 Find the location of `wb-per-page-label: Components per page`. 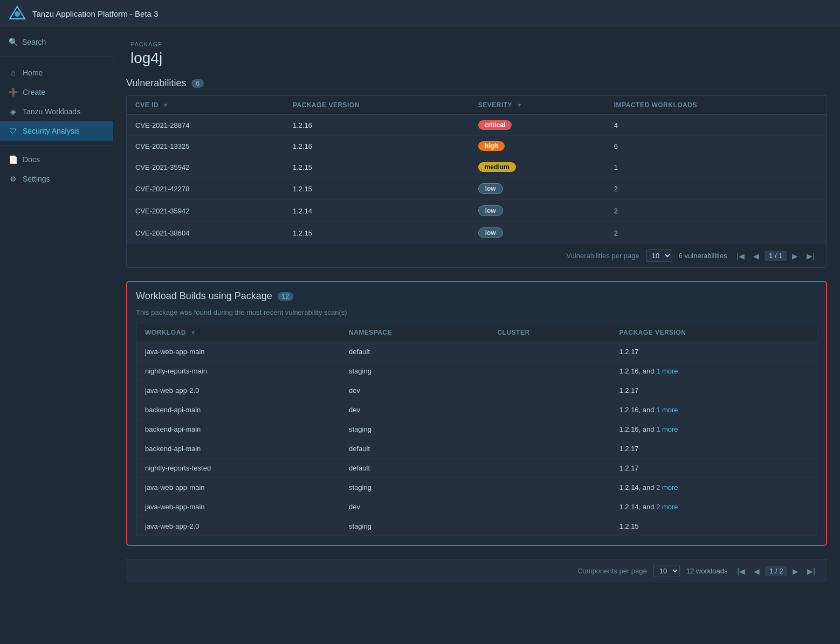

wb-per-page-label: Components per page is located at coordinates (612, 571).